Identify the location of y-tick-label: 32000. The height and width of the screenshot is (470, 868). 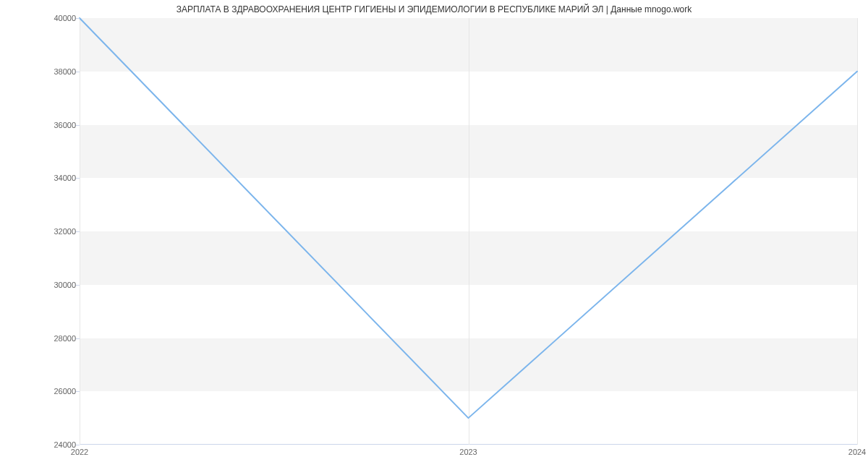
(47, 231).